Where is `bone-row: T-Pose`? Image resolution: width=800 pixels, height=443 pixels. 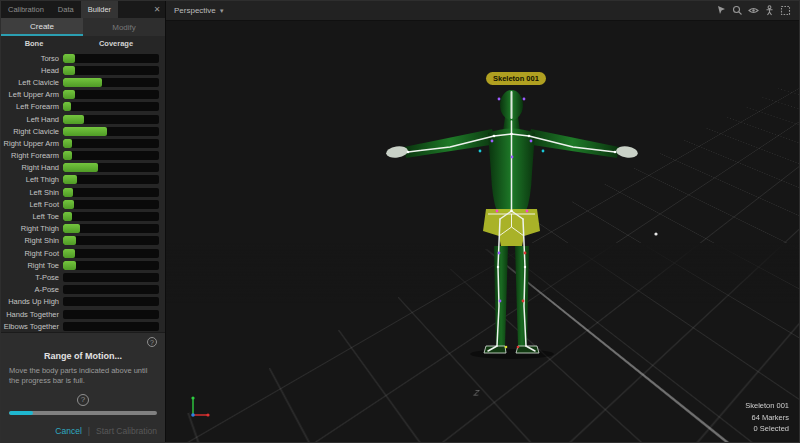
bone-row: T-Pose is located at coordinates (83, 277).